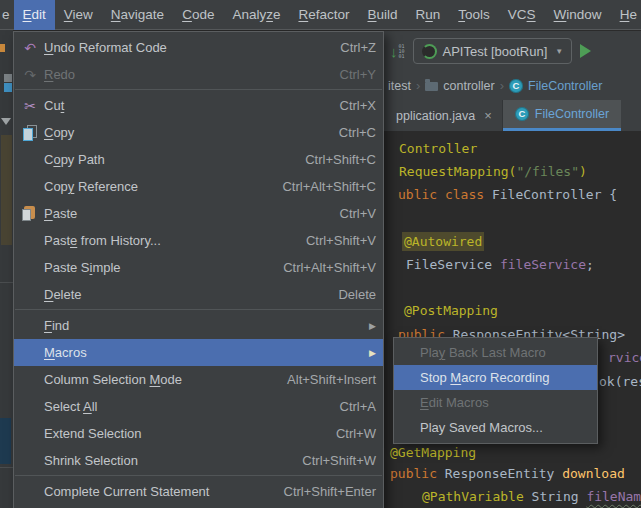 The width and height of the screenshot is (641, 508). Describe the element at coordinates (6, 269) in the screenshot. I see `background-left-strip` at that location.